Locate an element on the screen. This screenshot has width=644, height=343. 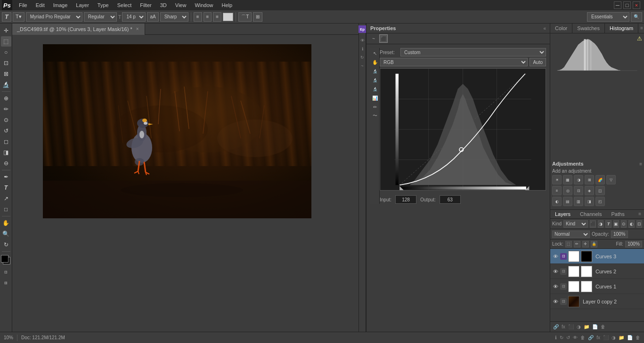
layer-filter-shape: ▣ is located at coordinates (616, 224).